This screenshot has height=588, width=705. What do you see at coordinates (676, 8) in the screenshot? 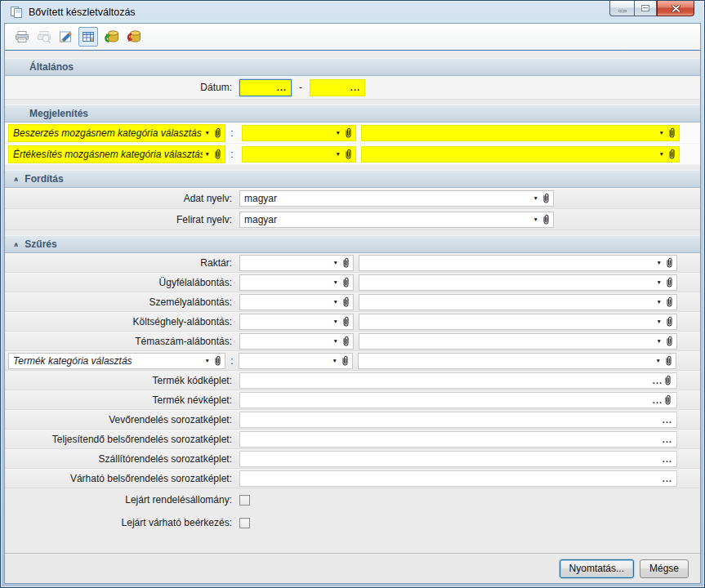
I see `close-icon` at bounding box center [676, 8].